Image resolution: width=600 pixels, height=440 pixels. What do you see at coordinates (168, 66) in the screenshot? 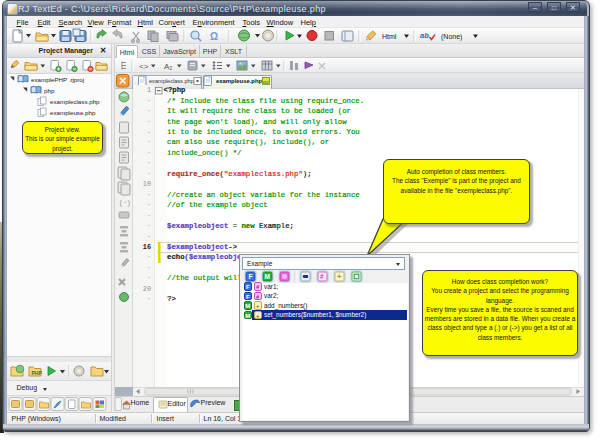
I see `svg-text: A₂` at bounding box center [168, 66].